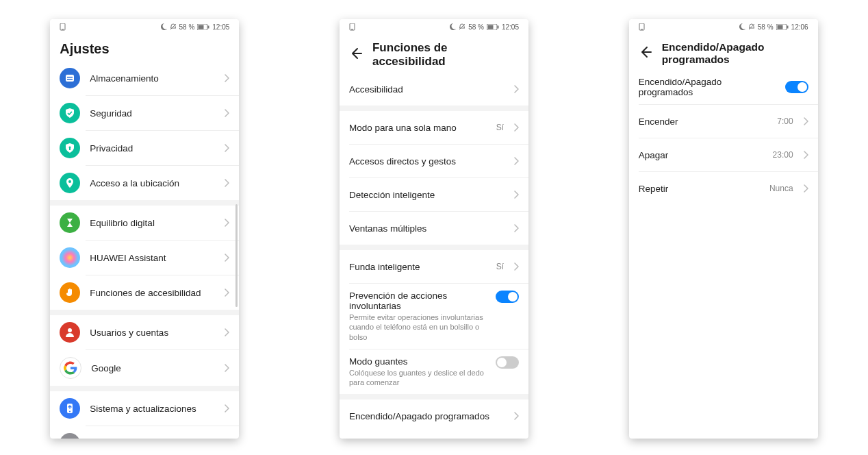 Image resolution: width=868 pixels, height=455 pixels. What do you see at coordinates (426, 195) in the screenshot?
I see `row-label: Detección inteligente` at bounding box center [426, 195].